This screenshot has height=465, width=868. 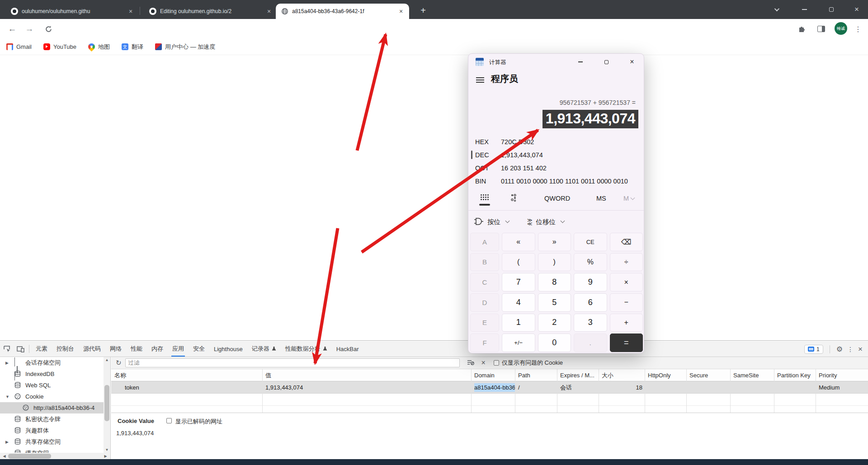 What do you see at coordinates (821, 29) in the screenshot?
I see `side-panel-icon` at bounding box center [821, 29].